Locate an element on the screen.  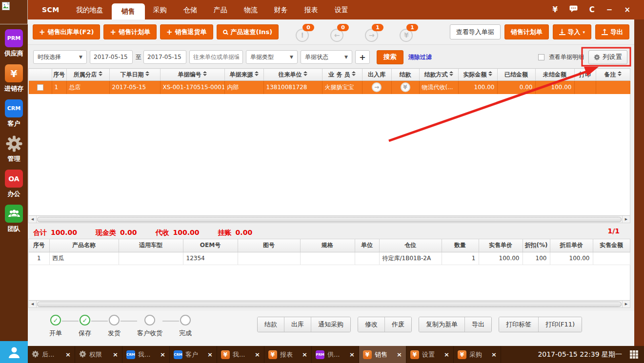
header-salesman: 业 务 员 is located at coordinates (342, 75).